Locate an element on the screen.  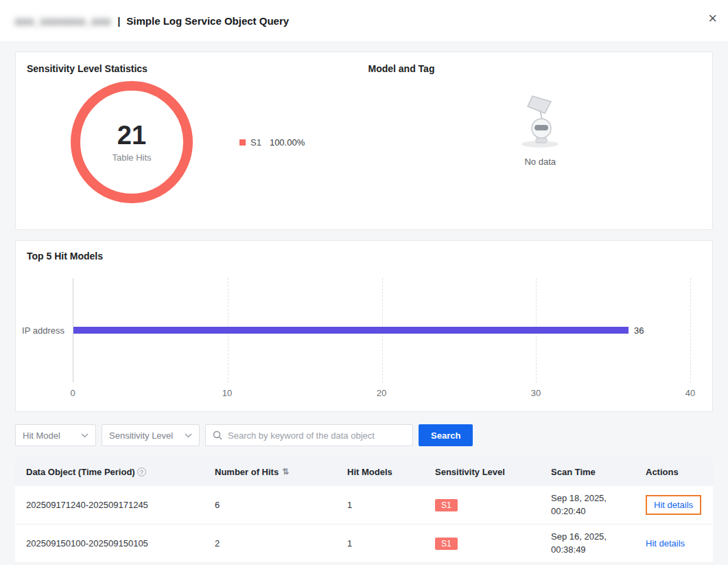
highlight-box: Hit details is located at coordinates (674, 505).